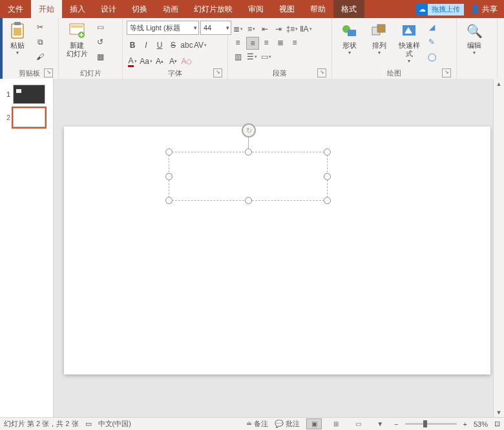 This screenshot has width=504, height=430. Describe the element at coordinates (163, 28) in the screenshot. I see `font-name-combo: 等线 Light (标题` at that location.